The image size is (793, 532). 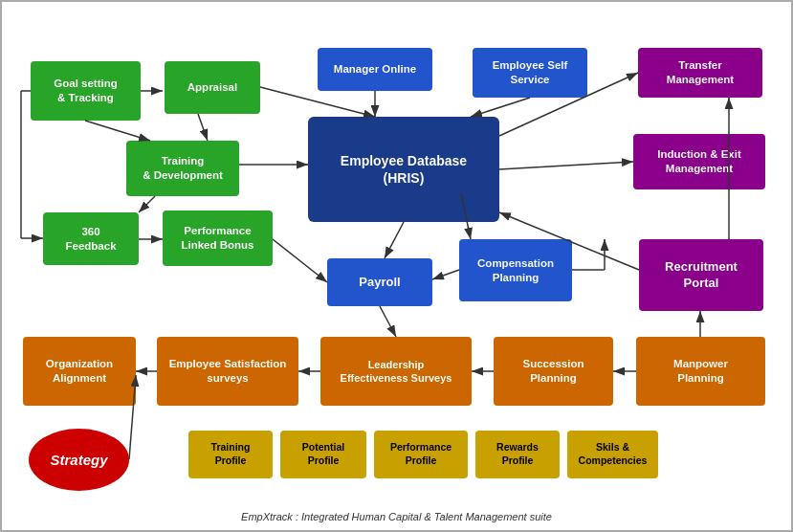 What do you see at coordinates (323, 454) in the screenshot?
I see `potential-profile-box: Potential Profile` at bounding box center [323, 454].